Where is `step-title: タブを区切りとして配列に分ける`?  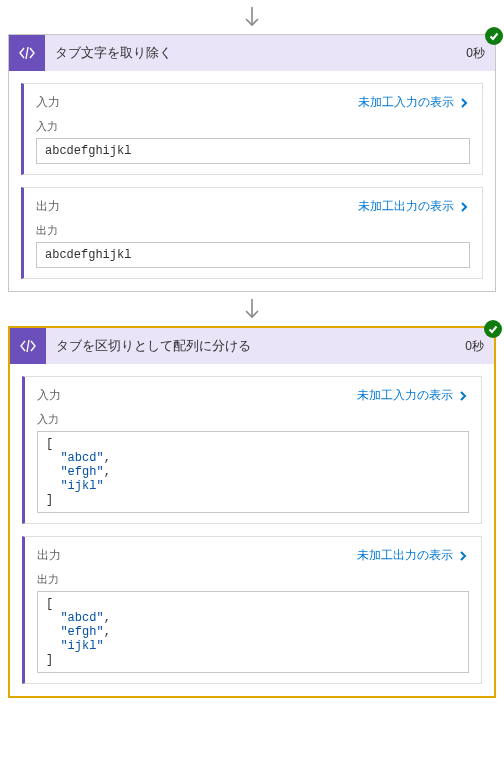 step-title: タブを区切りとして配列に分ける is located at coordinates (250, 346).